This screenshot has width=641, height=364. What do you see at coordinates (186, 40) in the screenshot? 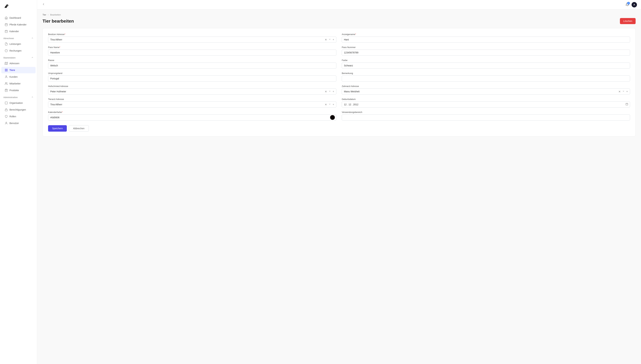
I see `besitzer-adresse-input` at bounding box center [186, 40].